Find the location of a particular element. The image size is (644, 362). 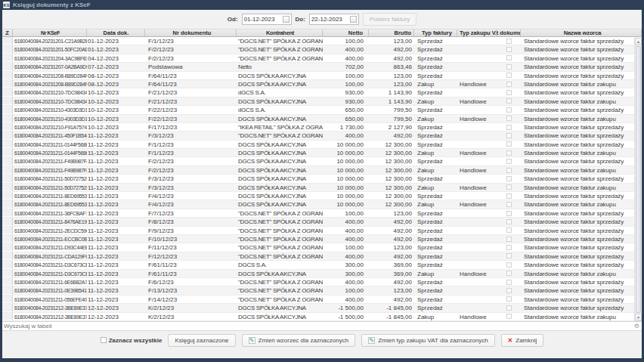

table-row: 6180040084-20231211-0E39B5411E3911-12-20… is located at coordinates (322, 290).